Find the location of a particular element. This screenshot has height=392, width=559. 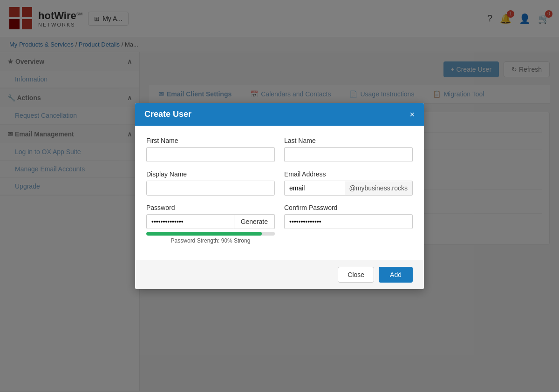

password-strength-track is located at coordinates (211, 234).